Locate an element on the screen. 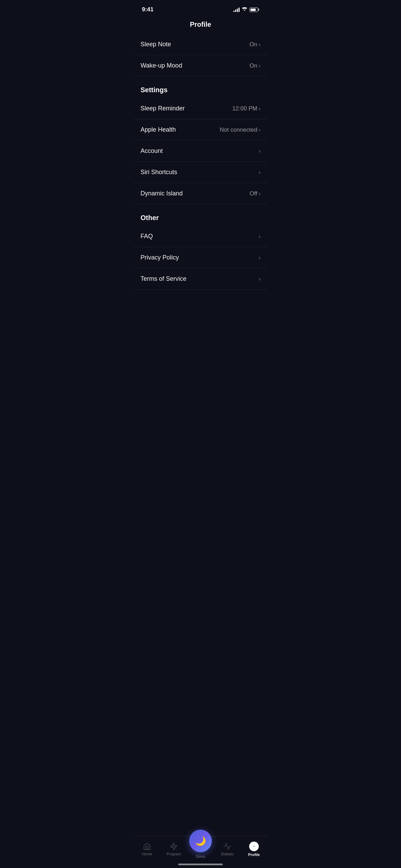  privacy-policy-item: Privacy Policy › is located at coordinates (200, 258).